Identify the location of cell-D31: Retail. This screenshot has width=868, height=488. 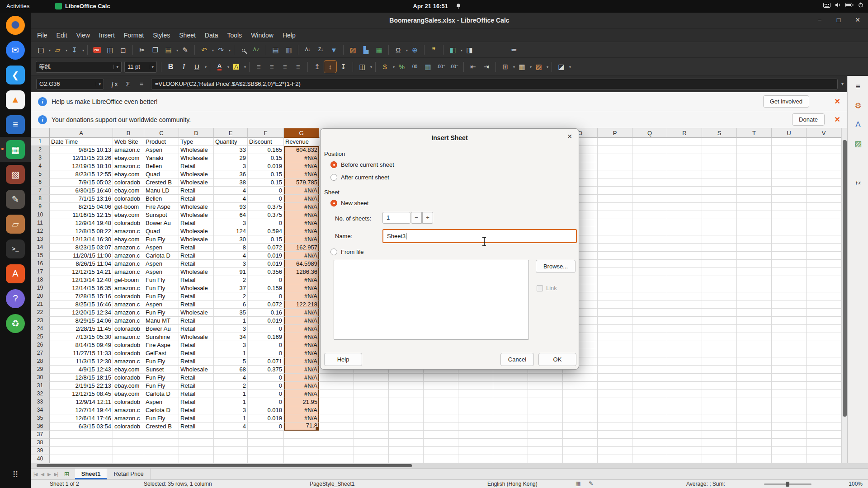
(196, 386).